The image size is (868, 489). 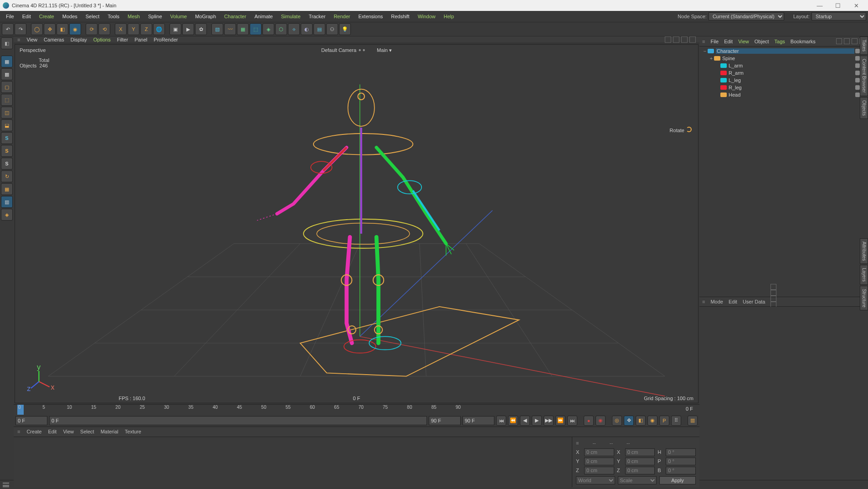 I want to click on window-close-button: ✕, so click(x=856, y=5).